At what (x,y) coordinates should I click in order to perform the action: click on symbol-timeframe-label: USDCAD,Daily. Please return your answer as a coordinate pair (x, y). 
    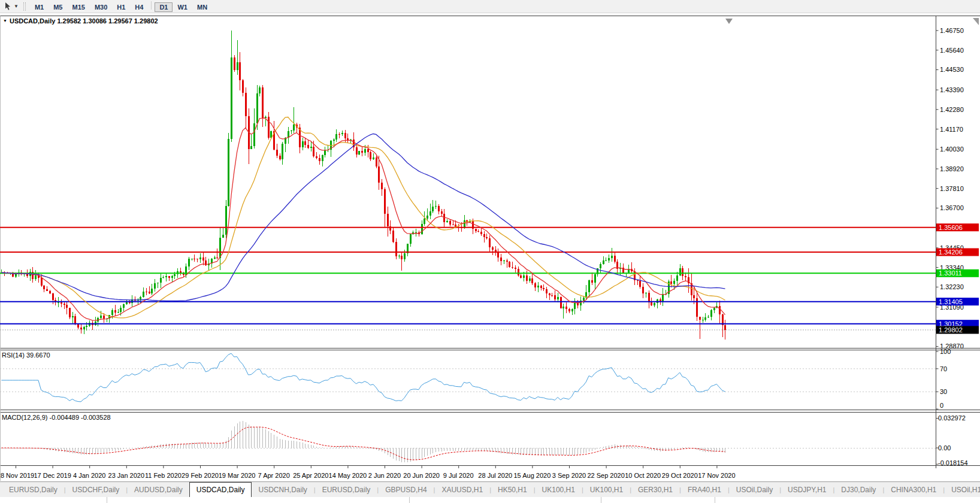
    Looking at the image, I should click on (32, 21).